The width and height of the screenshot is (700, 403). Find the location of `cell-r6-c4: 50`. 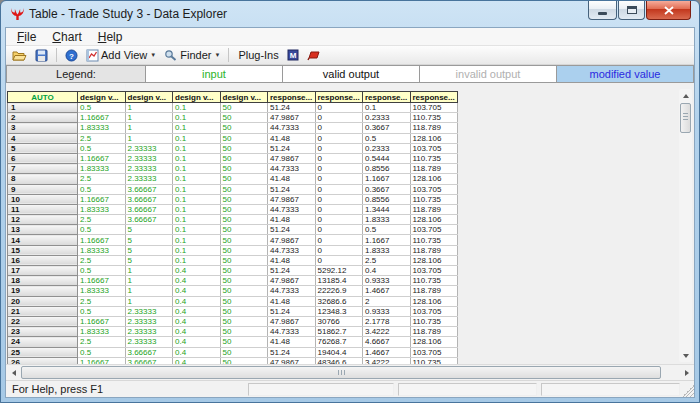

cell-r6-c4: 50 is located at coordinates (244, 158).